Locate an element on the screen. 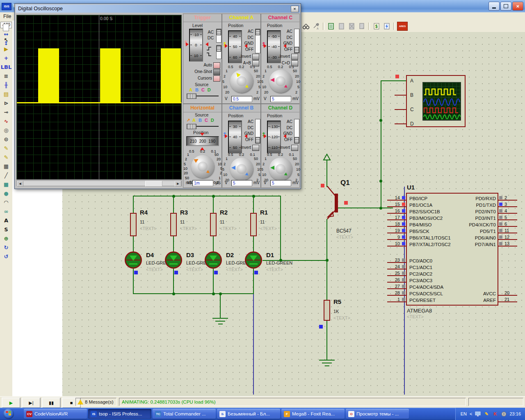 This screenshot has height=420, width=525. design-explorer-icon is located at coordinates (331, 26).